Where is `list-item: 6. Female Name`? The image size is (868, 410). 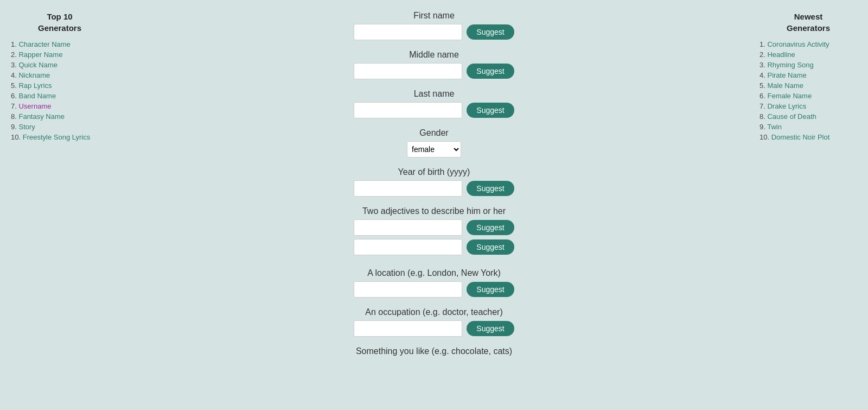 list-item: 6. Female Name is located at coordinates (808, 96).